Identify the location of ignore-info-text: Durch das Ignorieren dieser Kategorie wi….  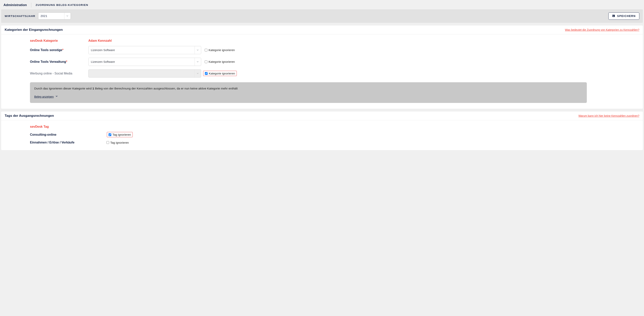
(308, 89).